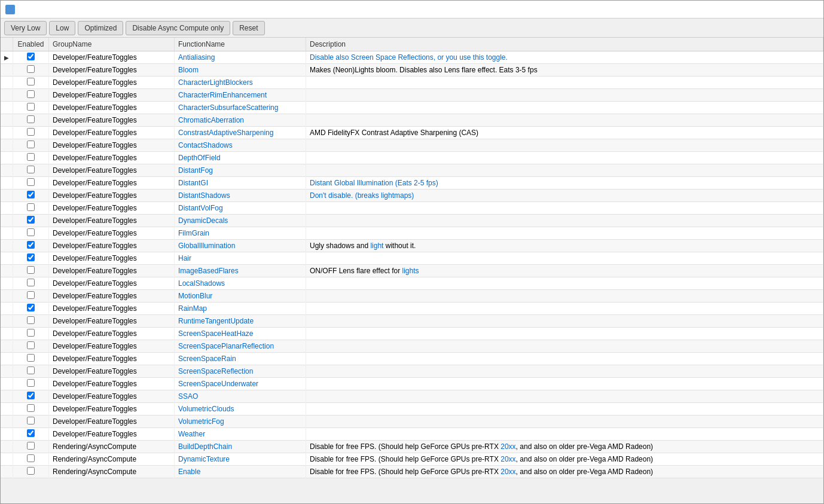  Describe the element at coordinates (412, 347) in the screenshot. I see `table-row: Developer/FeatureTogglesScreenSpacePlana…` at that location.